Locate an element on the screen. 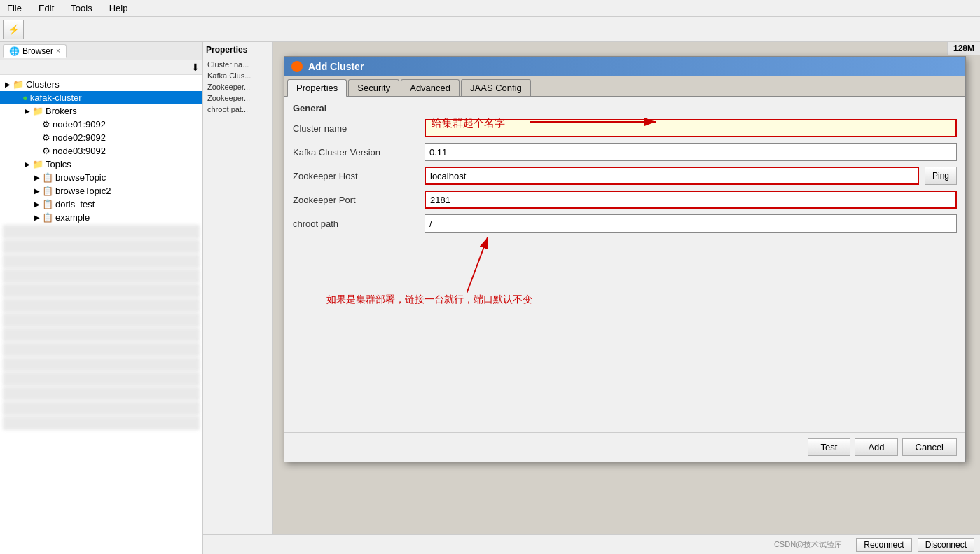 Image resolution: width=980 pixels, height=554 pixels. tree-item-label: Brokers is located at coordinates (62, 111).